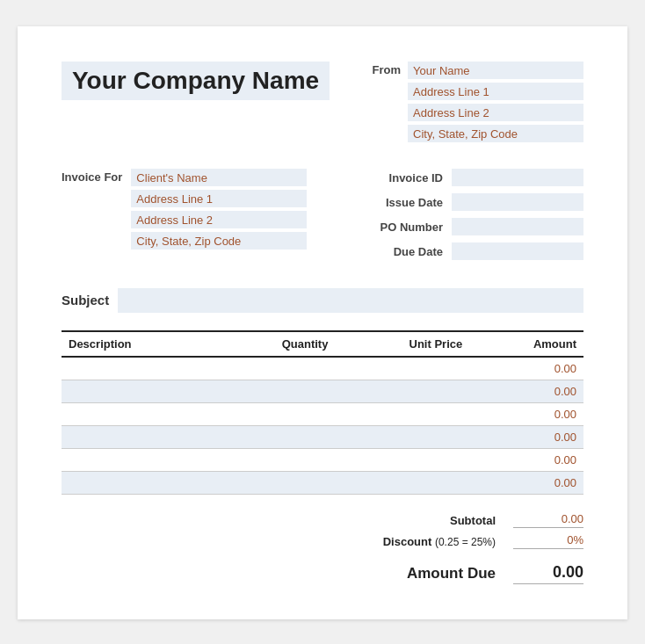  I want to click on invoice-id-row: Invoice ID, so click(460, 177).